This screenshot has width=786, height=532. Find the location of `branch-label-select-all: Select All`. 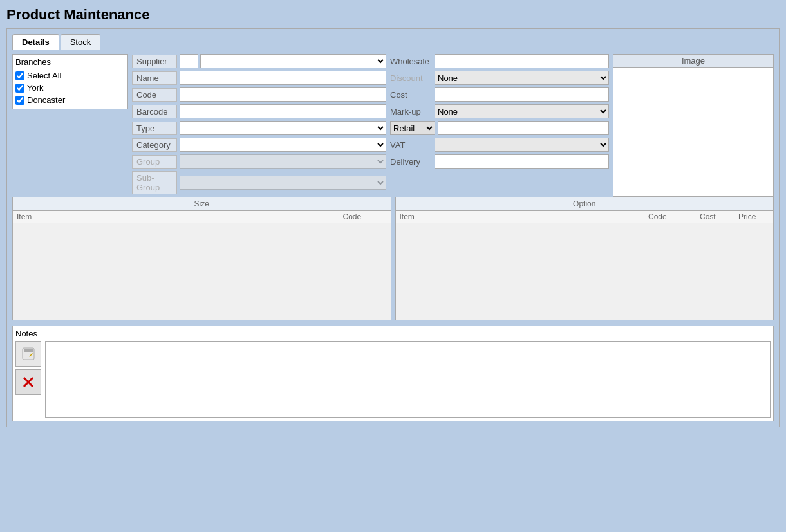

branch-label-select-all: Select All is located at coordinates (44, 76).